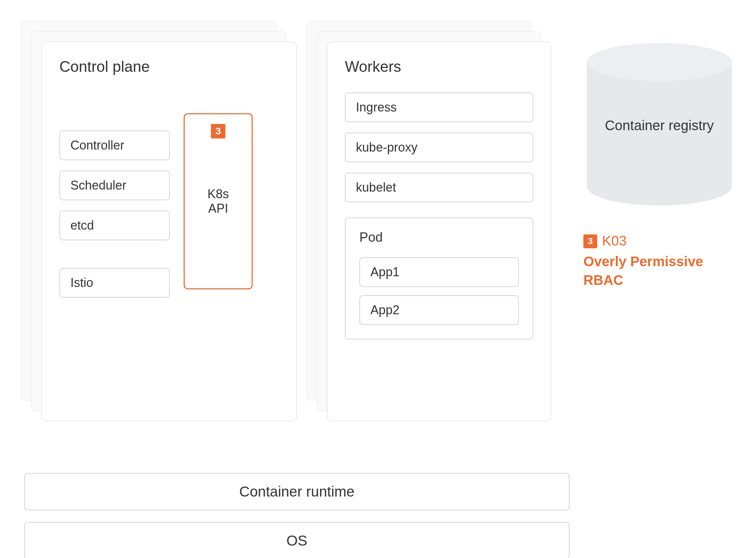 The image size is (756, 558). I want to click on control-plane-body: Controller Scheduler etcd Istio 3 K8s AP…, so click(169, 195).